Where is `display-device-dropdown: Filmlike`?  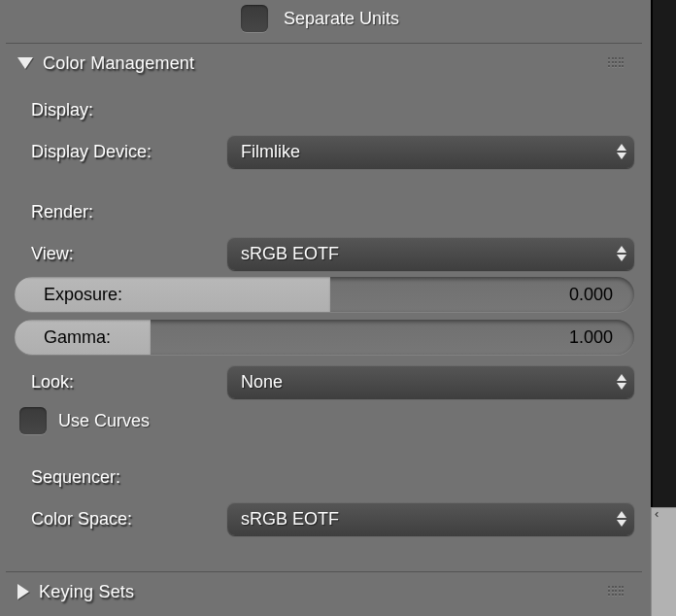
display-device-dropdown: Filmlike is located at coordinates (431, 152).